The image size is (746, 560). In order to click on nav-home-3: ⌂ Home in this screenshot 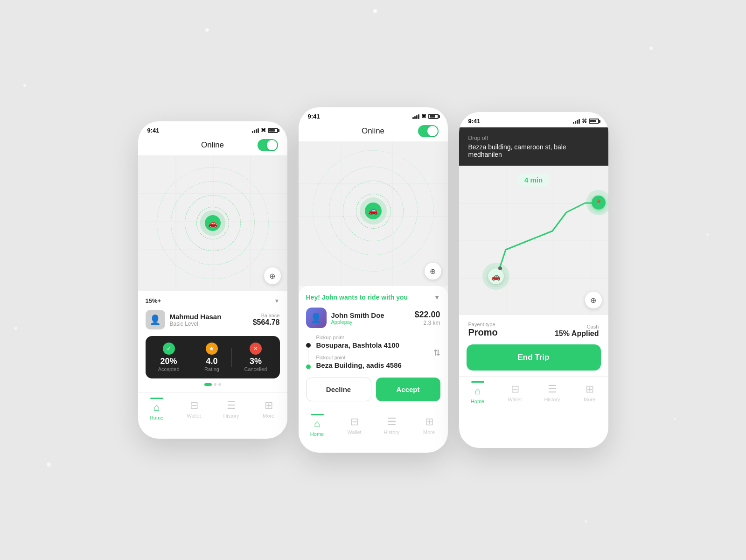, I will do `click(478, 393)`.